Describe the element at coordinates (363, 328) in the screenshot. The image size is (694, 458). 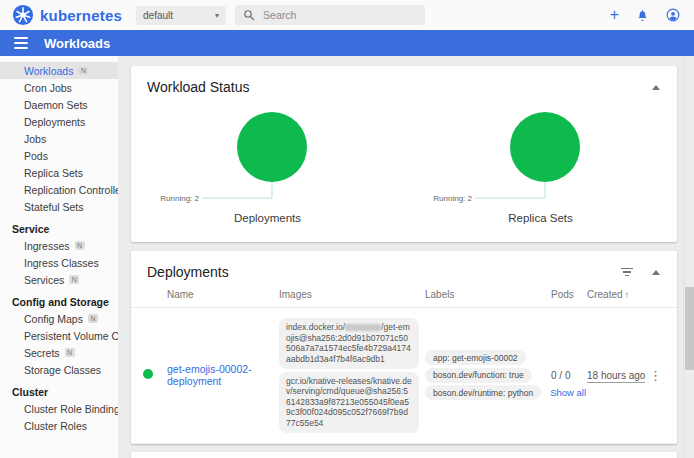
I see `redacted-text` at that location.